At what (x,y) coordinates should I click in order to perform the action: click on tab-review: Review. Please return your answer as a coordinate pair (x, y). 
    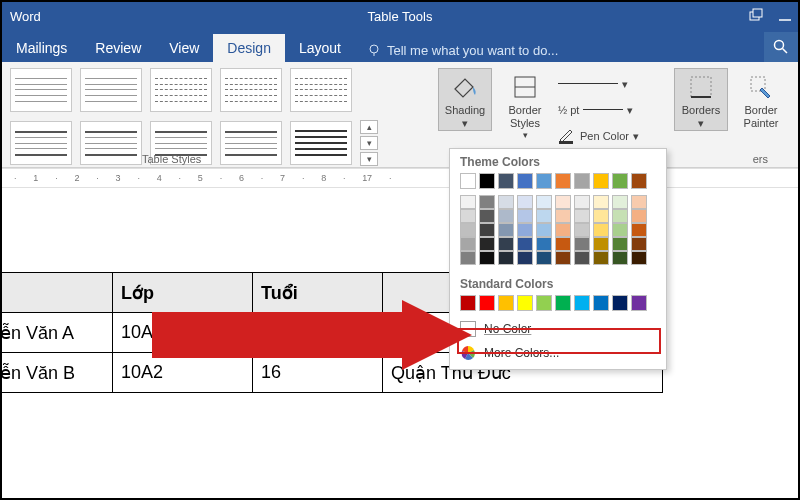
    Looking at the image, I should click on (118, 48).